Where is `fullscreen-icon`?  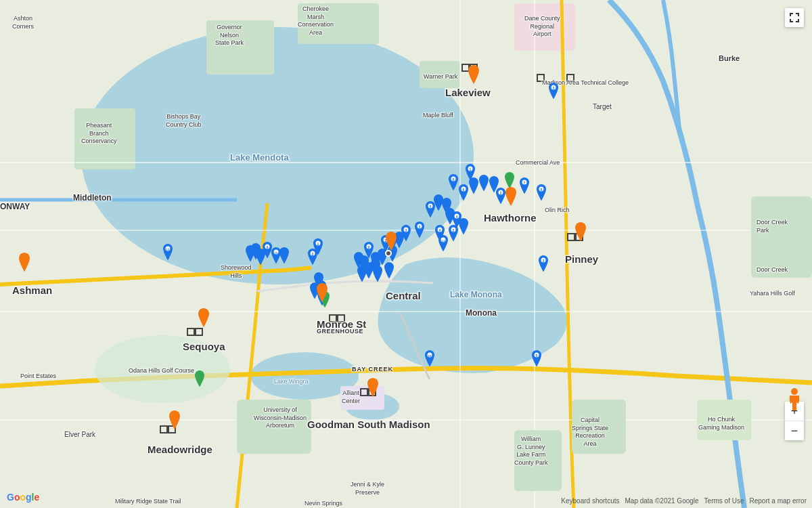
fullscreen-icon is located at coordinates (794, 18).